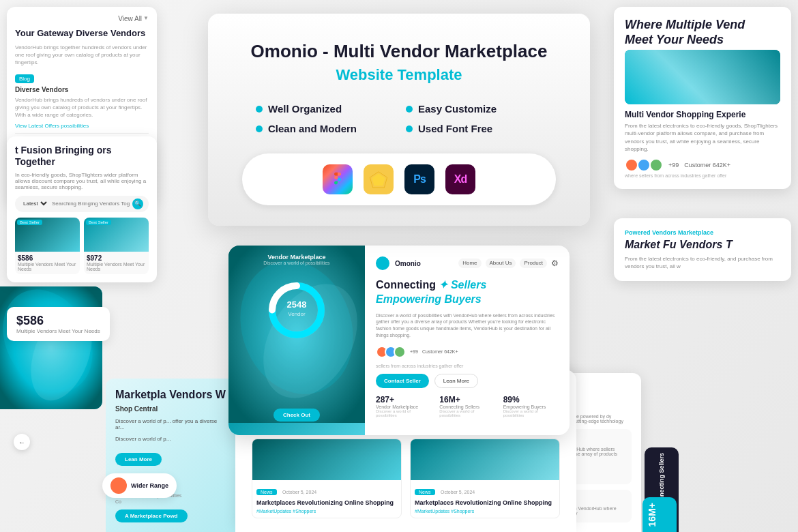  Describe the element at coordinates (150, 486) in the screenshot. I see `wider-range-label: Wider Range` at that location.